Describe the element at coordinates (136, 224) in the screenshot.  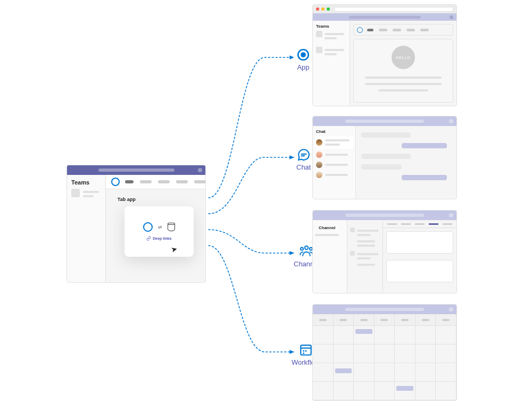
I see `source-teams-window: Teams` at that location.